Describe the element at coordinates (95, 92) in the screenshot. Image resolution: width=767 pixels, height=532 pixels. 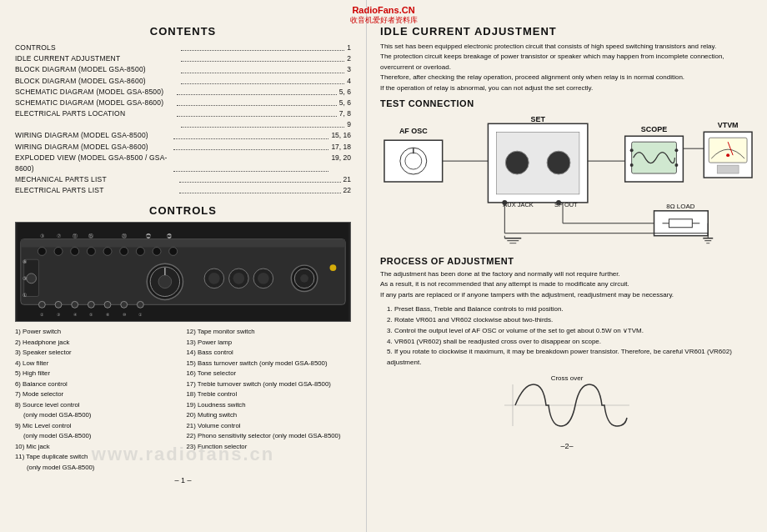
I see `contents-label-schem8500: SCHEMATIC DIAGRAM (MODEL GSA-8500)` at that location.